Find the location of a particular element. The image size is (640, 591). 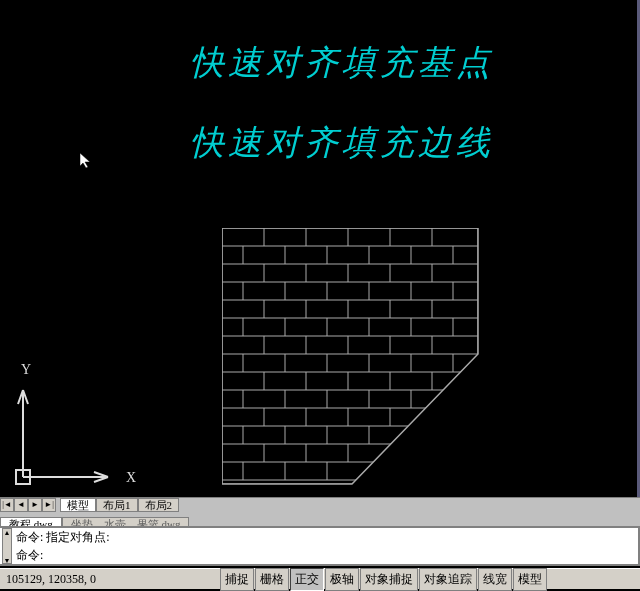

status-snap-button: 捕捉 is located at coordinates (237, 580).